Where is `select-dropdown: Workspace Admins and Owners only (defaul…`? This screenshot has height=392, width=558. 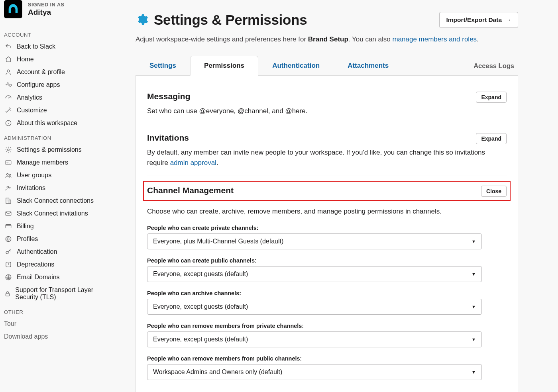 select-dropdown: Workspace Admins and Owners only (defaul… is located at coordinates (314, 372).